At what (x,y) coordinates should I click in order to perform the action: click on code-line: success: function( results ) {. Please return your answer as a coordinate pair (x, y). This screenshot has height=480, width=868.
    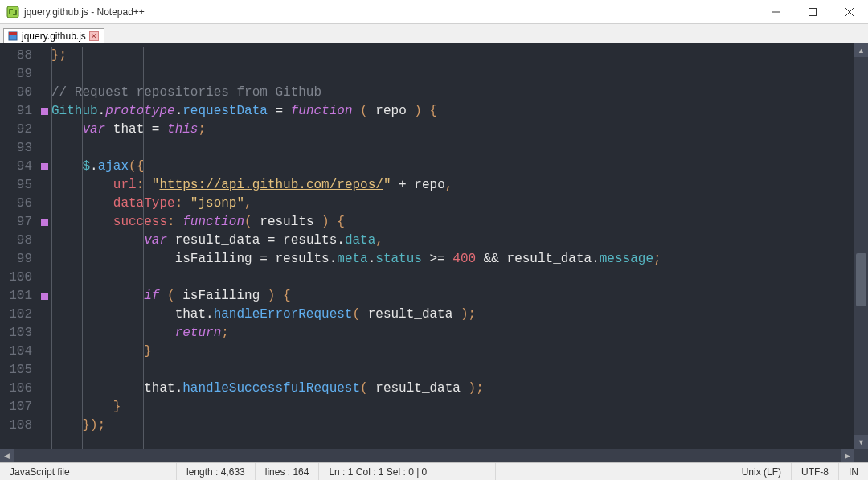
    Looking at the image, I should click on (453, 222).